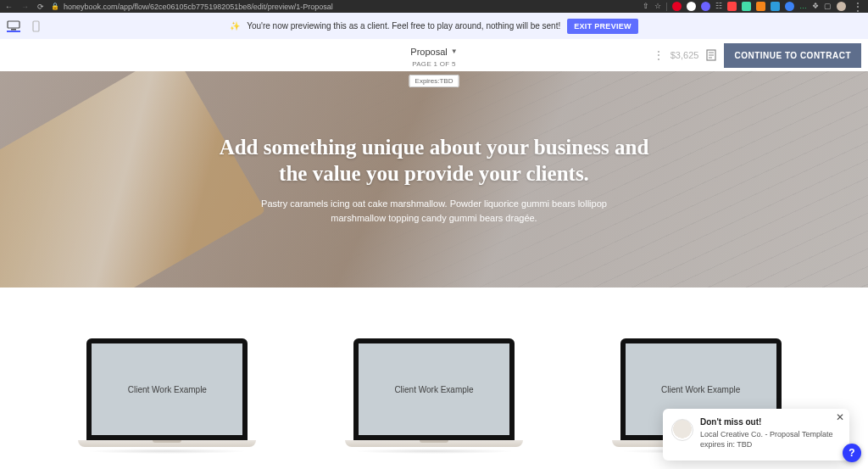 The height and width of the screenshot is (469, 868). I want to click on preview-message: You're now previewing this as a client. …, so click(403, 25).